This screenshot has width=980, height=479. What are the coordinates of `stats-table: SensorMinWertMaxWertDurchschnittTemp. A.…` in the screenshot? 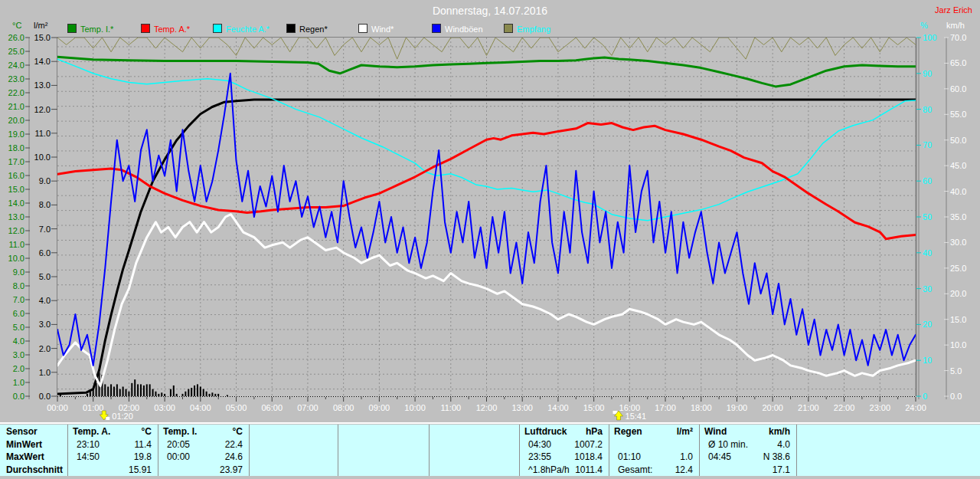 It's located at (490, 451).